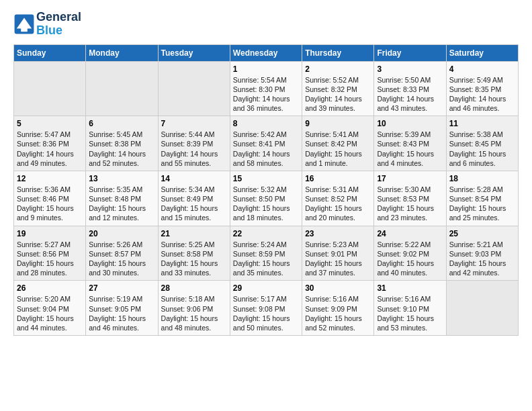 The height and width of the screenshot is (411, 532). Describe the element at coordinates (482, 204) in the screenshot. I see `day-info: Sunrise: 5:28 AMSunset: 8:54 PMDaylight:…` at that location.